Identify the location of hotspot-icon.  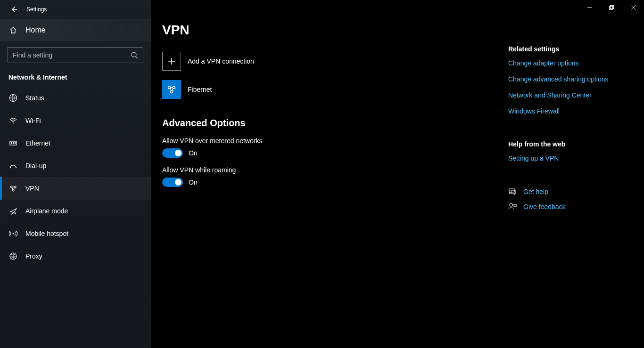
(13, 234).